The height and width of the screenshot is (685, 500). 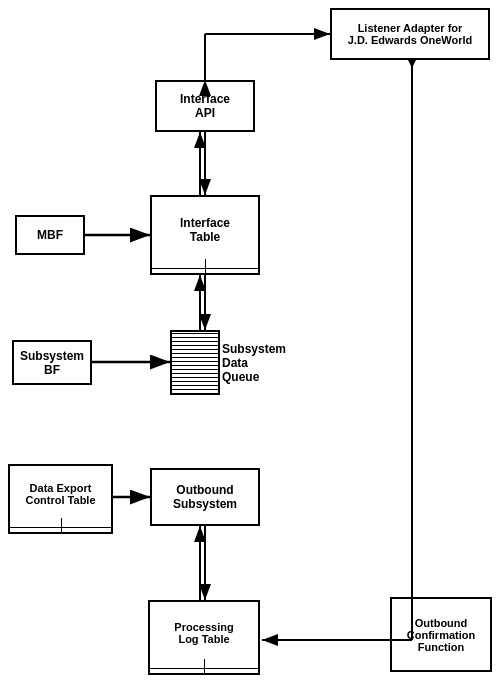 What do you see at coordinates (205, 497) in the screenshot?
I see `outbound-subsystem-box: Outbound Subsystem` at bounding box center [205, 497].